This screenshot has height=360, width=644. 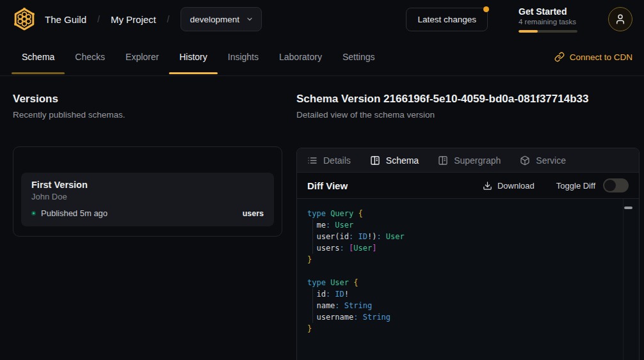 I want to click on tab-insights-label: Insights, so click(x=243, y=57).